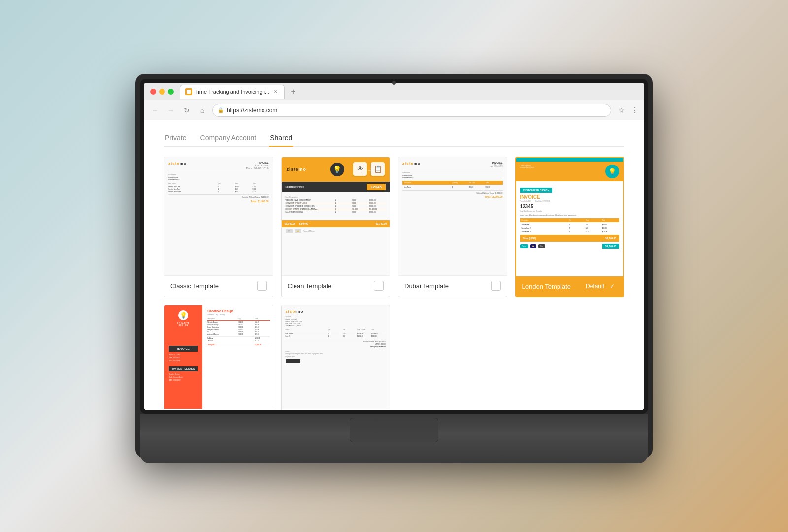 The width and height of the screenshot is (788, 532). What do you see at coordinates (176, 138) in the screenshot?
I see `tab-private: Private` at bounding box center [176, 138].